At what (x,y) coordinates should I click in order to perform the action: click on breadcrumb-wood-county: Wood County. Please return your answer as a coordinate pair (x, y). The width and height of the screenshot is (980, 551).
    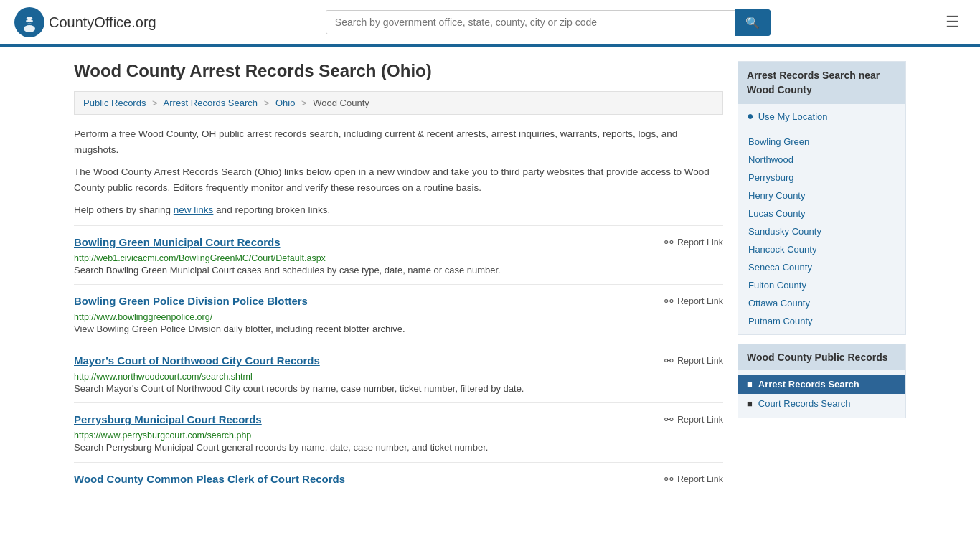
    Looking at the image, I should click on (341, 103).